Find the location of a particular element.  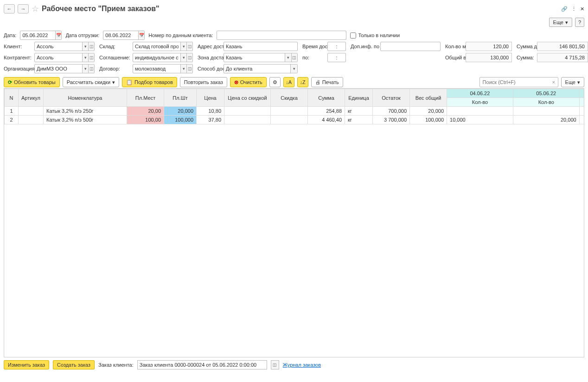

col-weight: Вес общий is located at coordinates (428, 98).